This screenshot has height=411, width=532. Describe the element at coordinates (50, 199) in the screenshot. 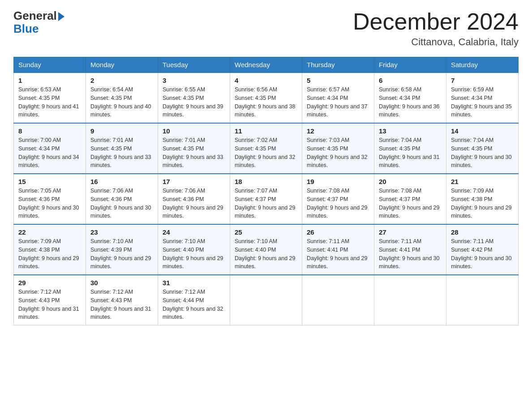

I see `calendar-cell: 15 Sunrise: 7:05 AMSunset: 4:36 PMDaylig…` at that location.